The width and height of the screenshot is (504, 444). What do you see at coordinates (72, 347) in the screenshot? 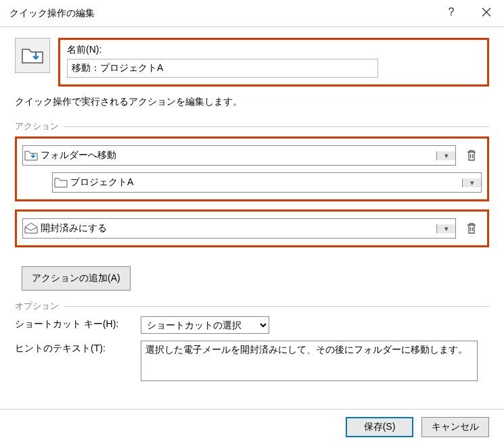
I see `hint-text-label: ヒントのテキスト(T):` at bounding box center [72, 347].